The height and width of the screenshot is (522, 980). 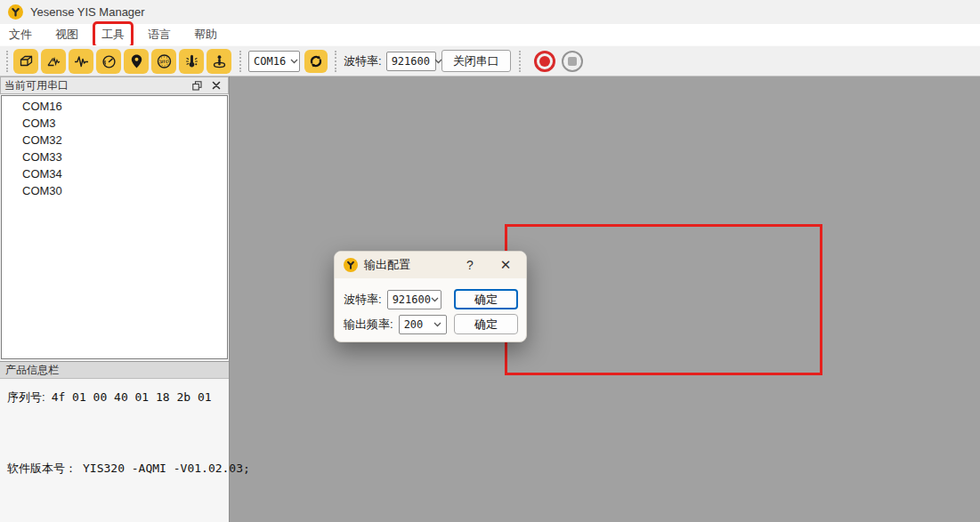 I want to click on refresh-ports-button, so click(x=316, y=61).